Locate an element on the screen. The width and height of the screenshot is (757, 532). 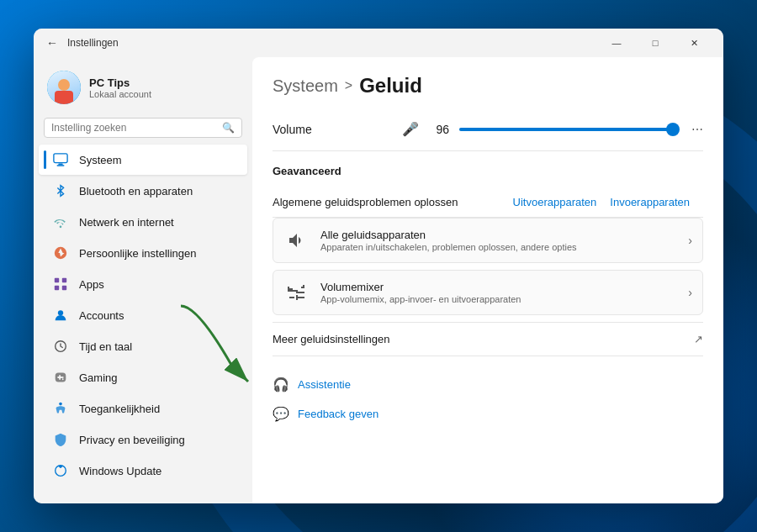
volumemixer-name: Volumemixer is located at coordinates (505, 287).